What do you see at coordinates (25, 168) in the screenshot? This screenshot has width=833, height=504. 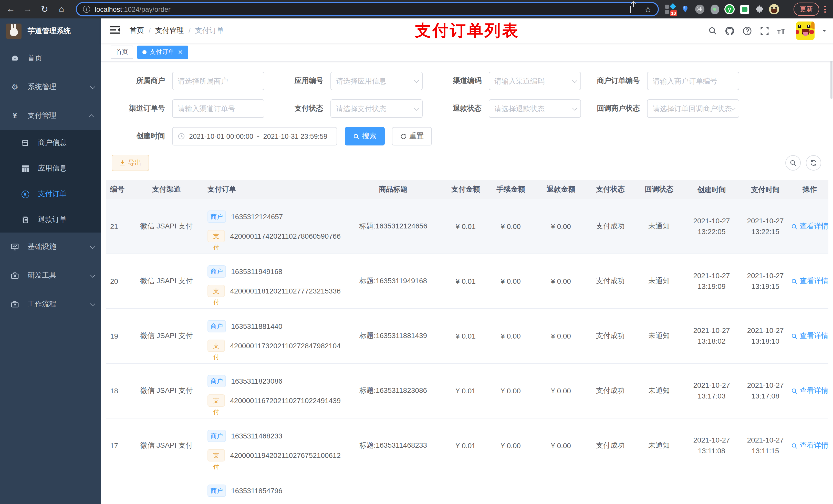 I see `grid-table-icon` at bounding box center [25, 168].